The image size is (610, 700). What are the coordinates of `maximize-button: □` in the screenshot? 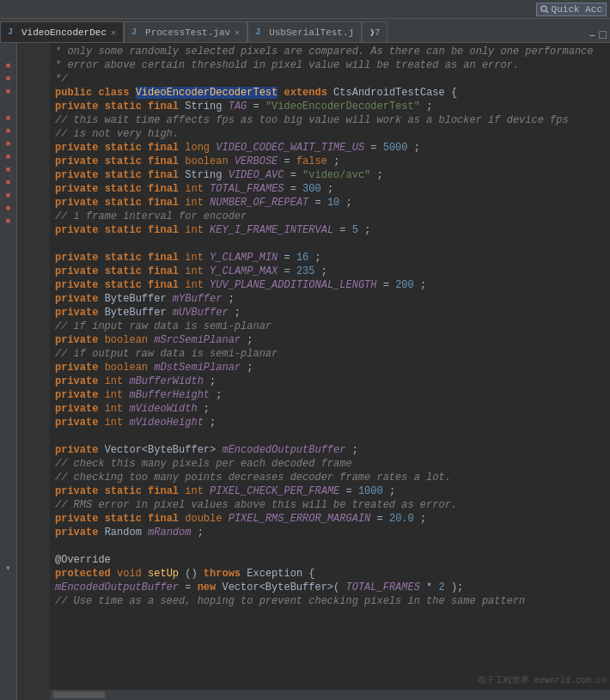 It's located at (603, 35).